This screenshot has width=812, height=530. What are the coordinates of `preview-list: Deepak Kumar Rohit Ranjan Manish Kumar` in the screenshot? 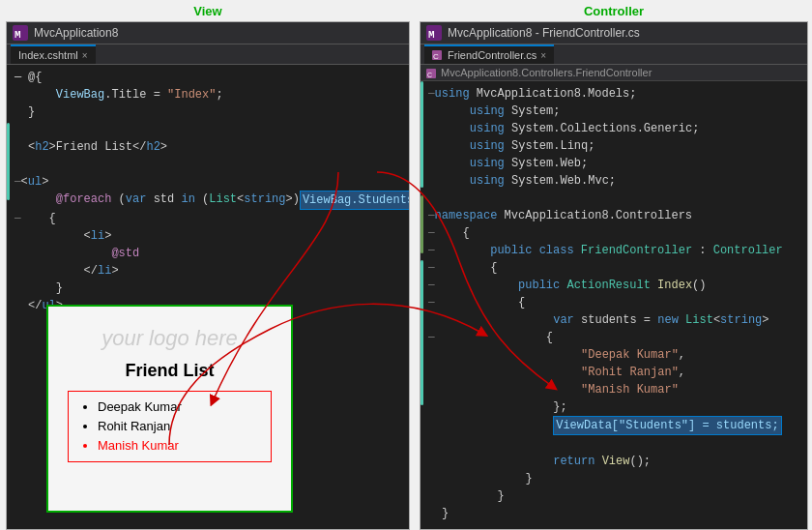 It's located at (170, 427).